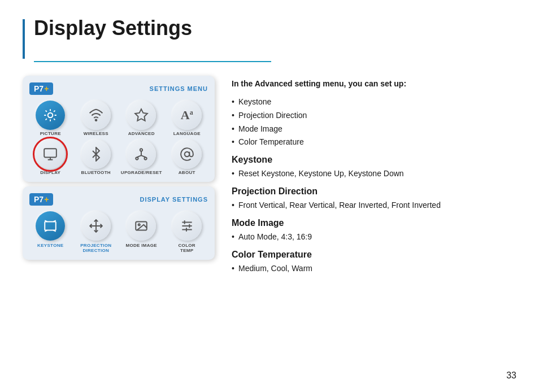 This screenshot has width=539, height=392. I want to click on wireless-icon-circle, so click(96, 115).